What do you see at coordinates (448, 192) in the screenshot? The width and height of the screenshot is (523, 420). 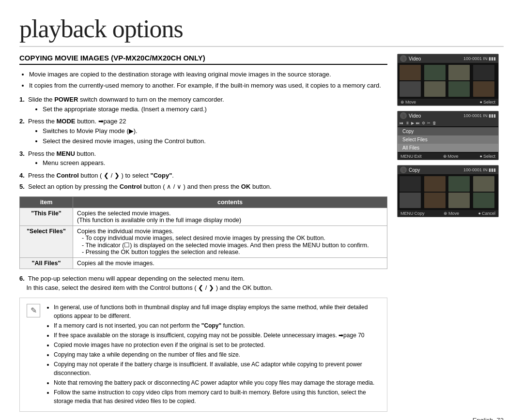 I see `sc3-thumbnail-grid` at bounding box center [448, 192].